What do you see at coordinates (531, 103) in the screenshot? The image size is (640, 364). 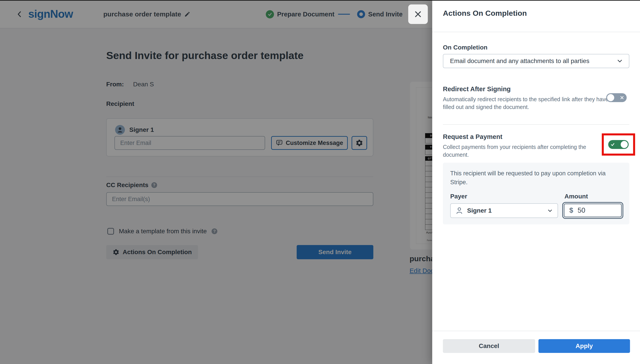 I see `redirect-after-signing-description: Automatically redirect recipients to the…` at bounding box center [531, 103].